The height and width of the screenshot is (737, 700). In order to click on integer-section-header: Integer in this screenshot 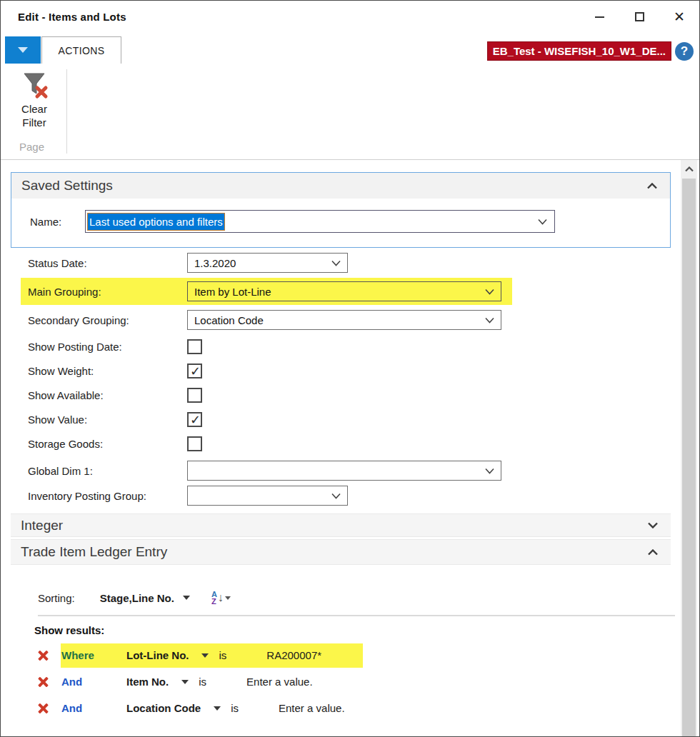, I will do `click(341, 526)`.